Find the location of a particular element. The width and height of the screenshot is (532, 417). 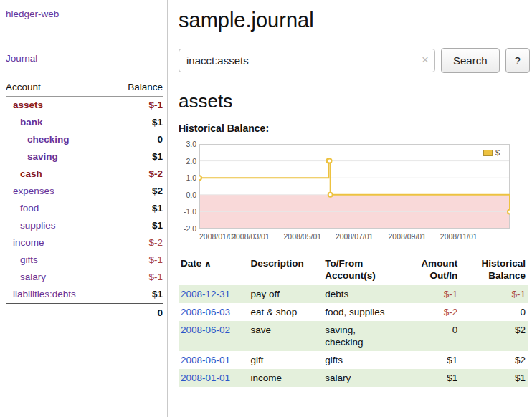

sidebar-account-link-cash: cash is located at coordinates (32, 173).